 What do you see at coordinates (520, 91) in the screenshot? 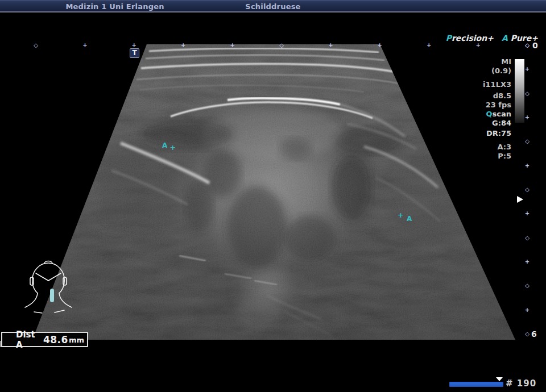
I see `grayscale-reference-bar` at bounding box center [520, 91].